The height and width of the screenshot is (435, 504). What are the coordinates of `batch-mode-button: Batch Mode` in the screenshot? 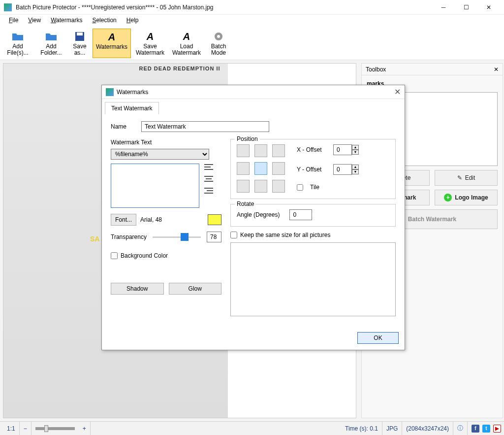 It's located at (219, 43).